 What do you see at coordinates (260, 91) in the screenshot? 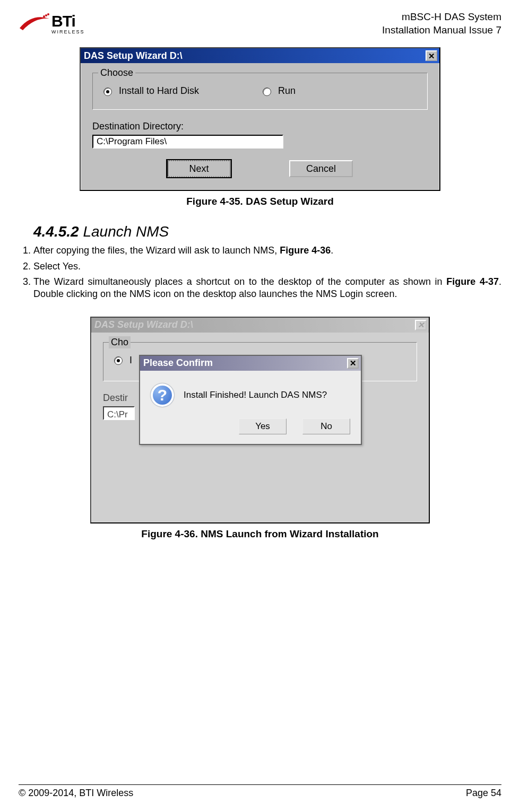
I see `choose-groupbox: Choose Install to Hard Disk Run` at bounding box center [260, 91].